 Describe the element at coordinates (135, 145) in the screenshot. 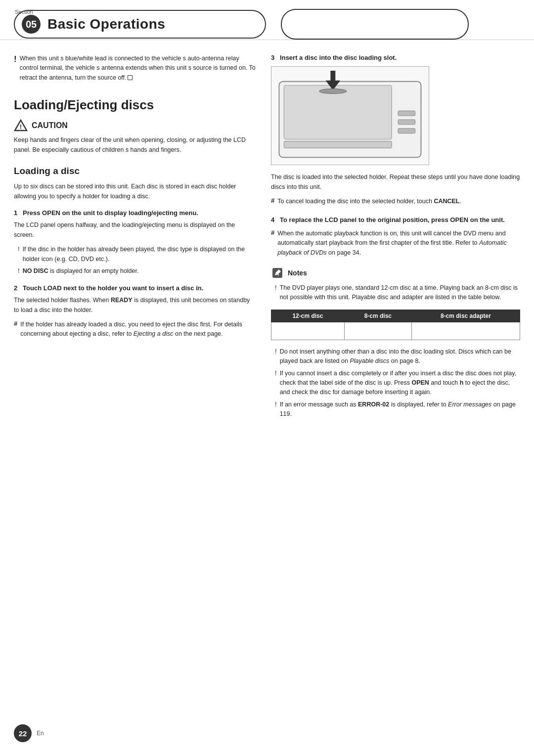

I see `caution-text: Keep hands and fingers clear of the unit…` at that location.